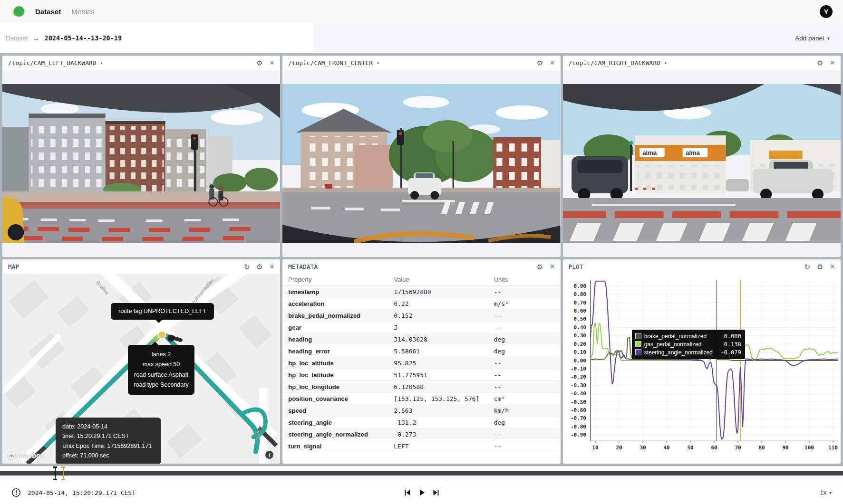 The height and width of the screenshot is (504, 843). What do you see at coordinates (578, 435) in the screenshot?
I see `svg-text: -0.90` at bounding box center [578, 435].